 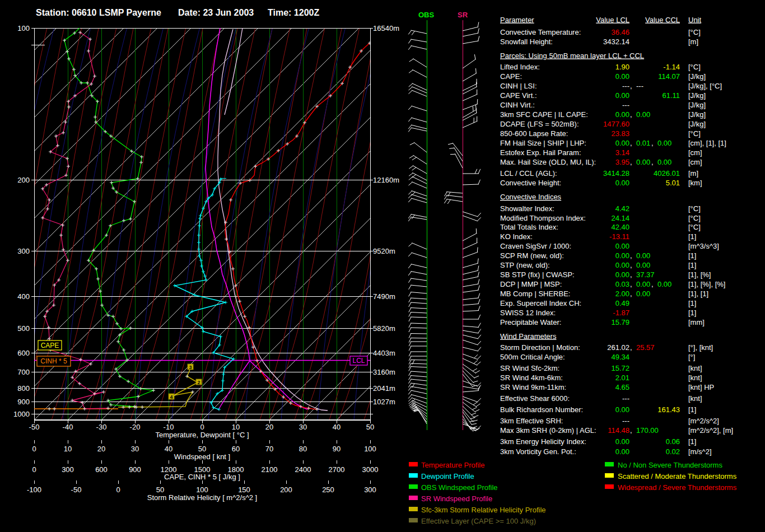 What do you see at coordinates (623, 284) in the screenshot?
I see `svg-text: 0.03` at bounding box center [623, 284].